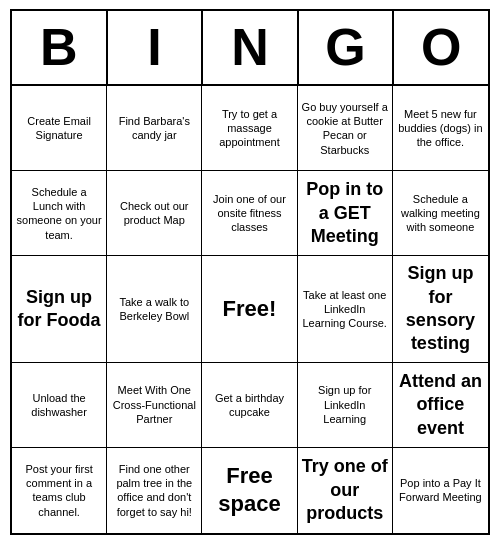  I want to click on bingo-letter-n: N, so click(251, 48).